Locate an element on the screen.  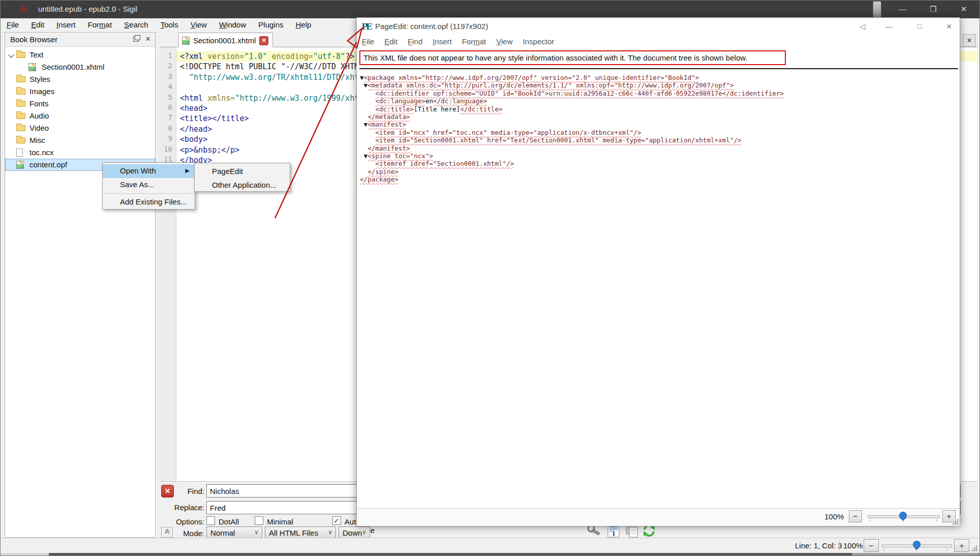
tree-item-misc: Misc is located at coordinates (80, 140).